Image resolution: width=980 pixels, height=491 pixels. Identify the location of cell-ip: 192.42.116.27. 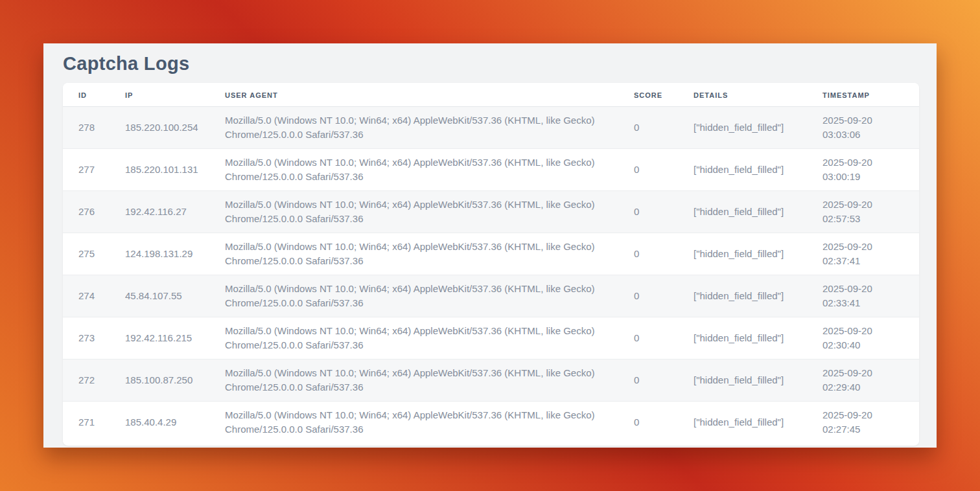
(159, 212).